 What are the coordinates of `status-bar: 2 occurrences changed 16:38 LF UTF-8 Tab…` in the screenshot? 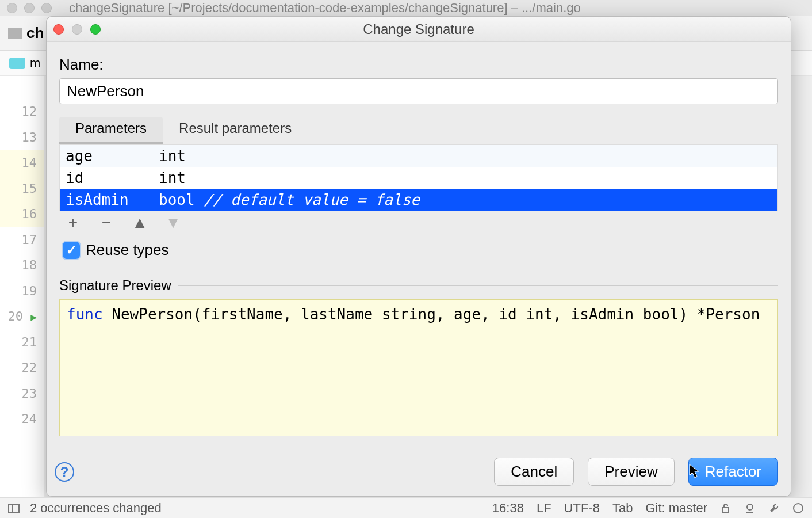 It's located at (406, 508).